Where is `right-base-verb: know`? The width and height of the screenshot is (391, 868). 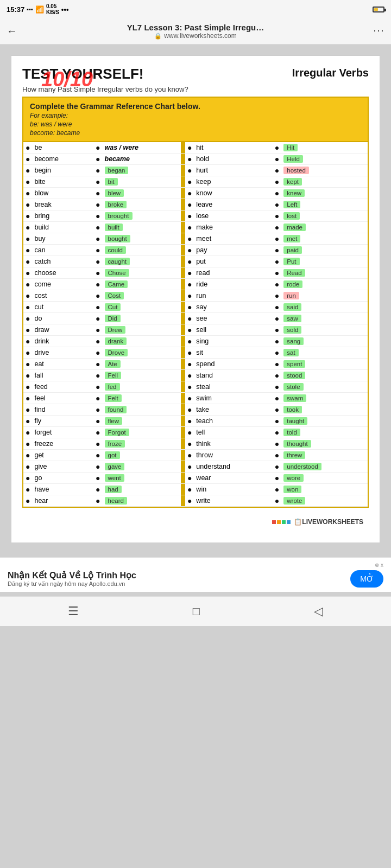 right-base-verb: know is located at coordinates (233, 193).